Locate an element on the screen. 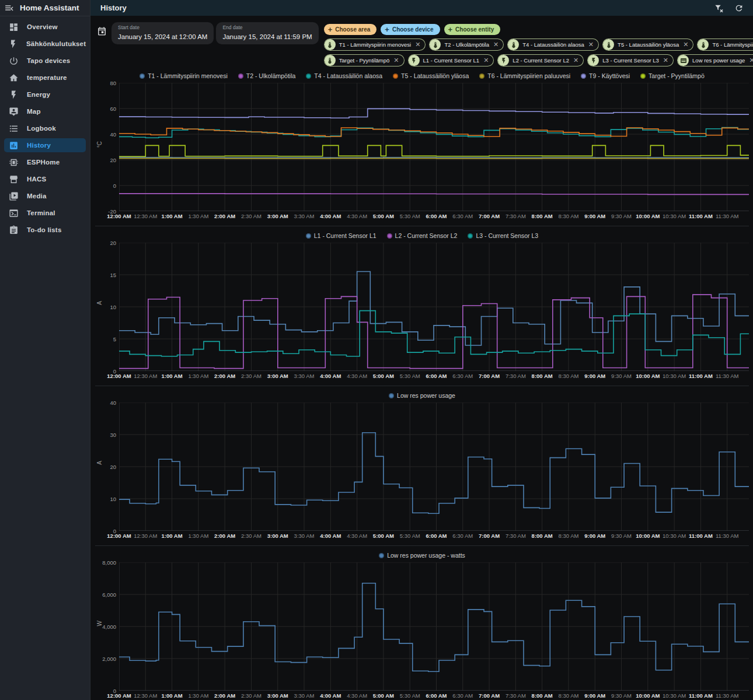  y-tick-label: 15 is located at coordinates (106, 275).